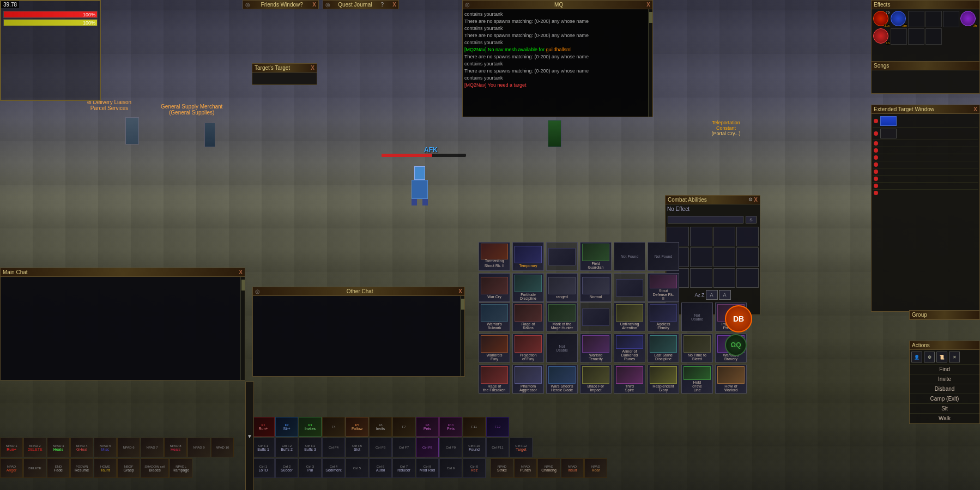  Describe the element at coordinates (250, 436) in the screenshot. I see `scroll-expand-btn: ▼` at that location.